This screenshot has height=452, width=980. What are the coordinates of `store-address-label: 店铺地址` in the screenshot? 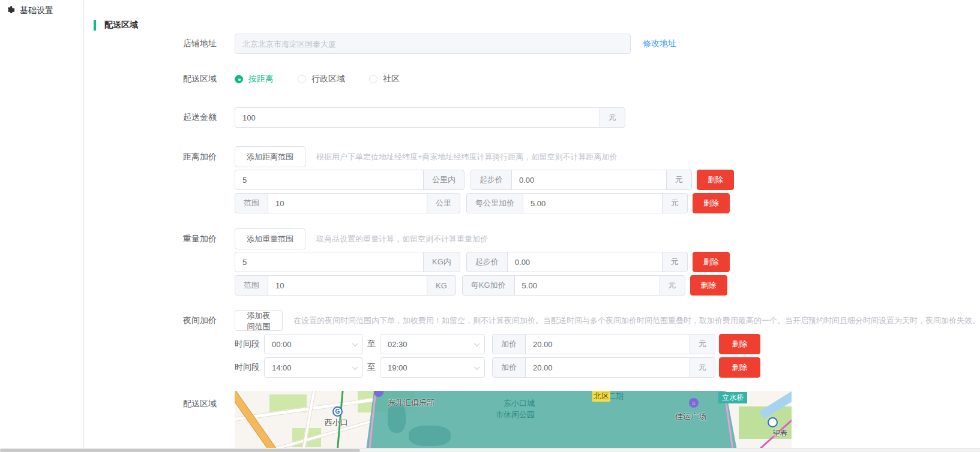 It's located at (160, 44).